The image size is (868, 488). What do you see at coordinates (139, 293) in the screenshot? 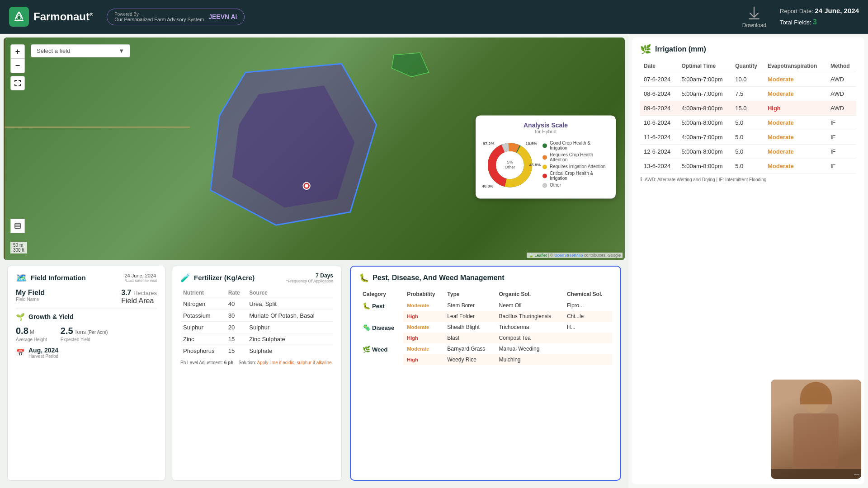
I see `field-area-value: 3.7 Hectares` at bounding box center [139, 293].